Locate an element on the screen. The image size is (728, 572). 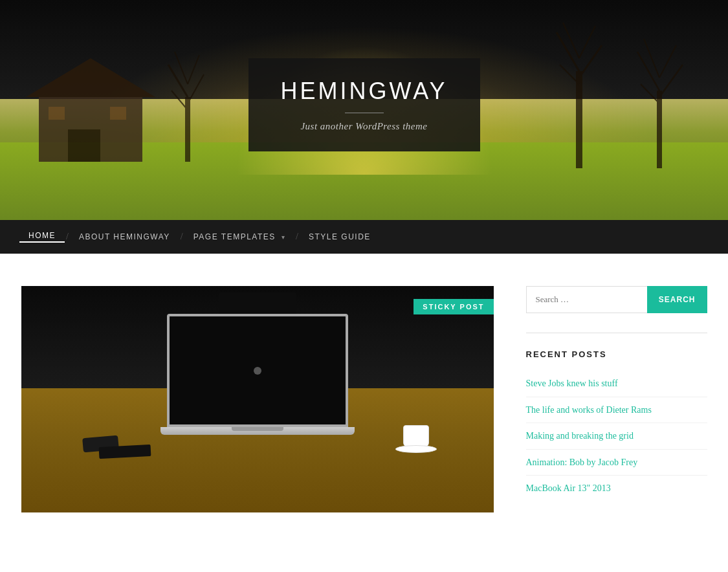
recent-post-link-5: MacBook Air 13" 2013 is located at coordinates (568, 488).